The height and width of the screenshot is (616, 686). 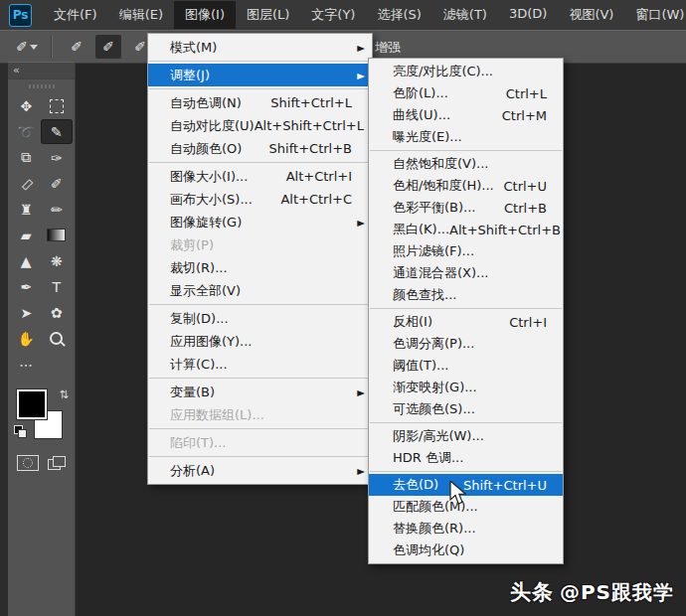 What do you see at coordinates (434, 529) in the screenshot?
I see `menu-item-label: 替换颜色(R)...` at bounding box center [434, 529].